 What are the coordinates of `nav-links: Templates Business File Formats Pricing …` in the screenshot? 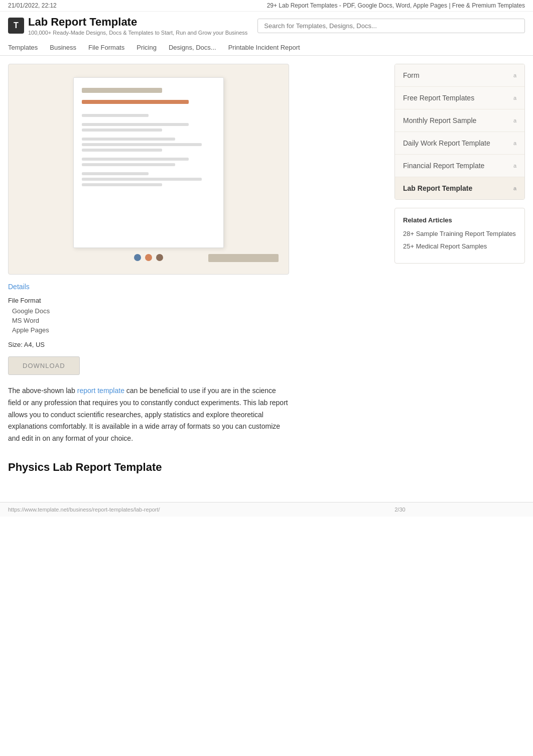 It's located at (266, 47).